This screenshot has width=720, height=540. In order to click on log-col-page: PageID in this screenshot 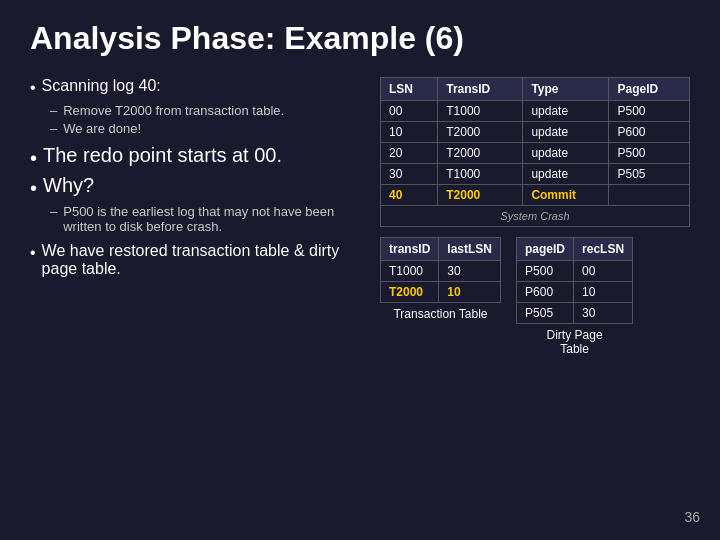, I will do `click(650, 90)`.